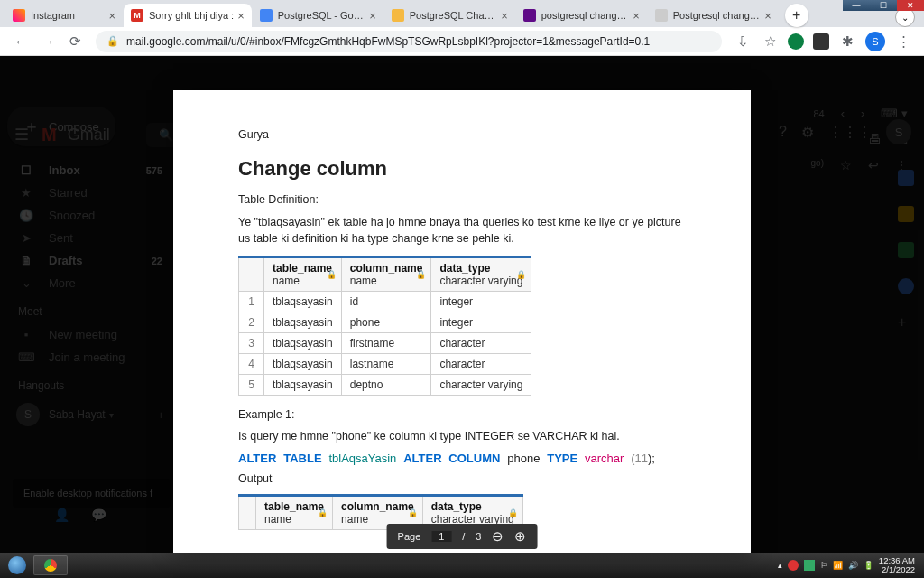 The image size is (924, 578). What do you see at coordinates (88, 135) in the screenshot?
I see `gmail-logo-text: Gmail` at bounding box center [88, 135].